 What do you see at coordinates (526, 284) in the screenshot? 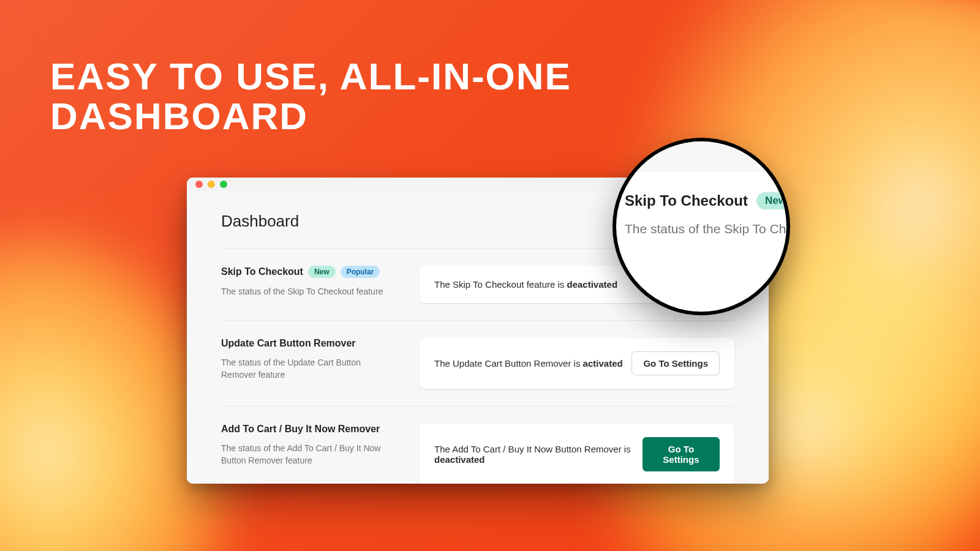
I see `feature-status: The Skip To Checkout feature is deactiva…` at bounding box center [526, 284].